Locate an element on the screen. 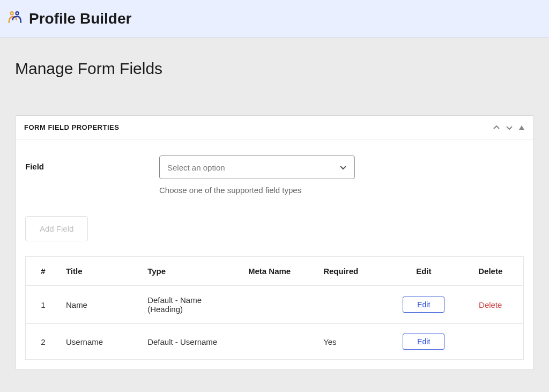  app-header: Profile Builder is located at coordinates (274, 19).